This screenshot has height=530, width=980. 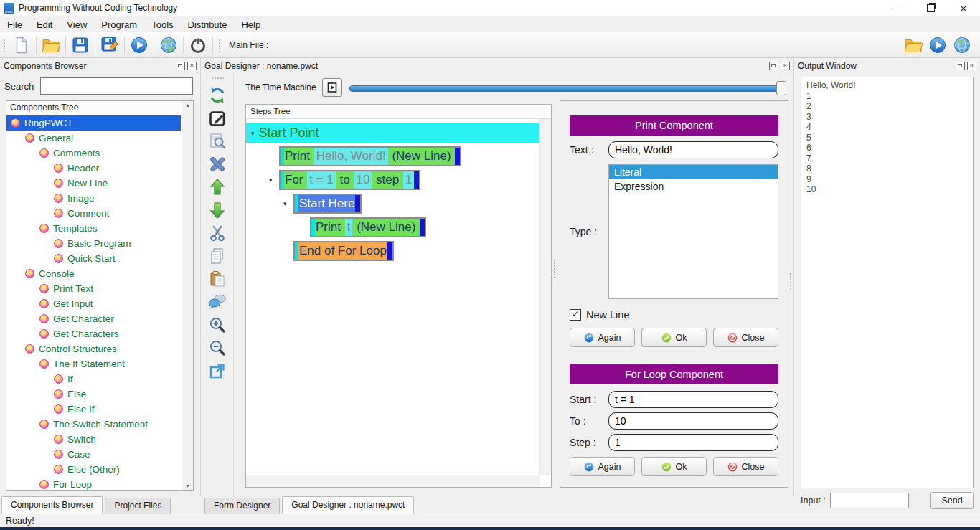 I want to click on open-file-icon, so click(x=51, y=45).